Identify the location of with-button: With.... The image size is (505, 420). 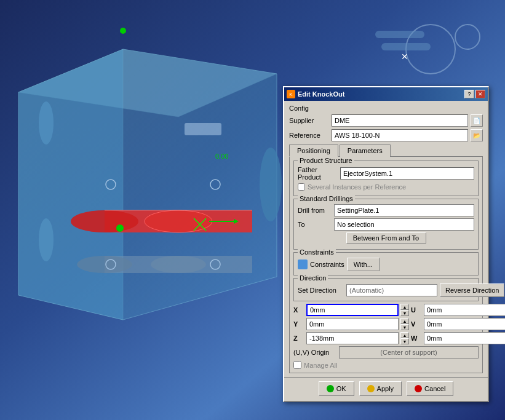
(363, 264).